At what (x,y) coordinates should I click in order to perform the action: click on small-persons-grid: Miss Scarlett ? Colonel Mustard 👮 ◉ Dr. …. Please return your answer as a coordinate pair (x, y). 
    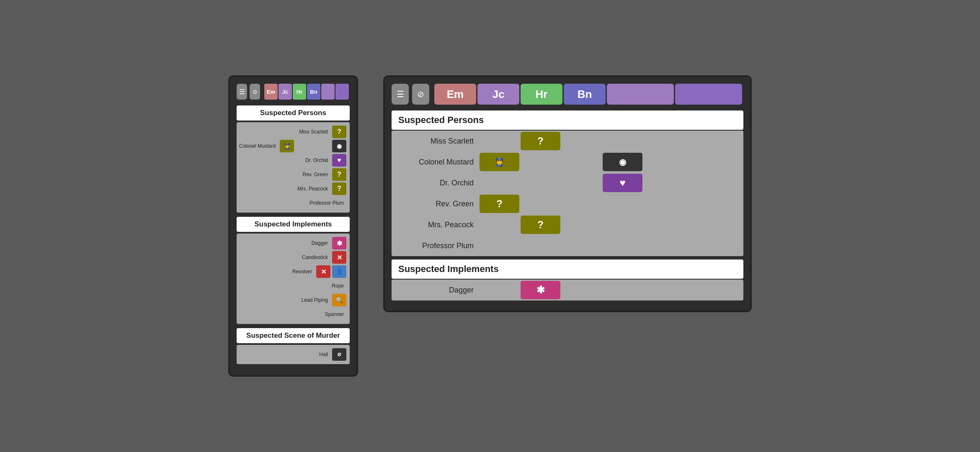
    Looking at the image, I should click on (293, 167).